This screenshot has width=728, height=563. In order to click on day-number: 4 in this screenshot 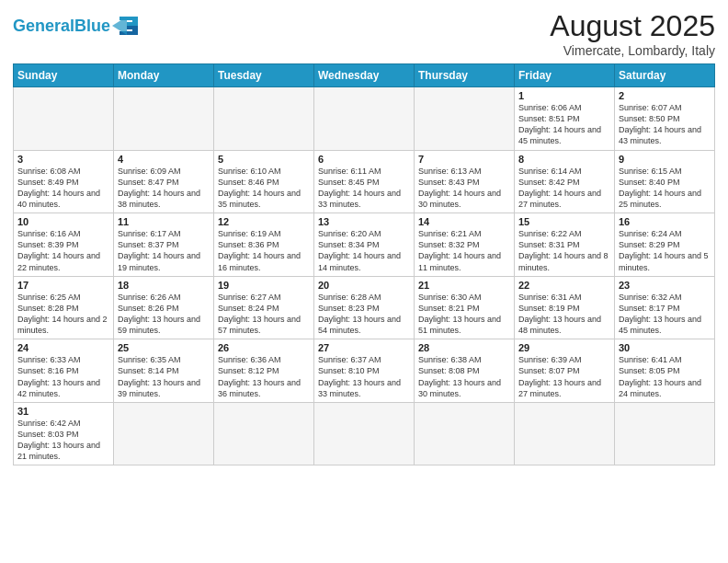, I will do `click(164, 159)`.